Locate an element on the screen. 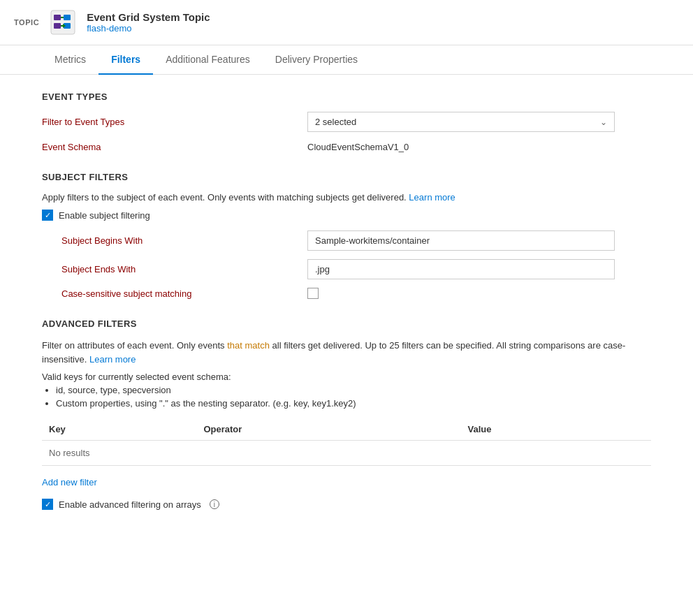 The width and height of the screenshot is (693, 616). advanced-filters-title: ADVANCED FILTERS is located at coordinates (346, 324).